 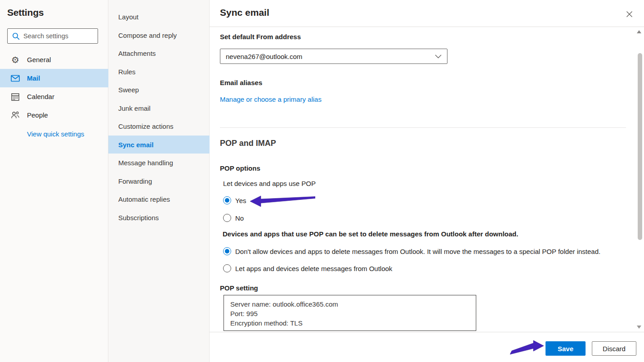 What do you see at coordinates (314, 268) in the screenshot?
I see `radio-label: Let apps and devices delete messages fro…` at bounding box center [314, 268].